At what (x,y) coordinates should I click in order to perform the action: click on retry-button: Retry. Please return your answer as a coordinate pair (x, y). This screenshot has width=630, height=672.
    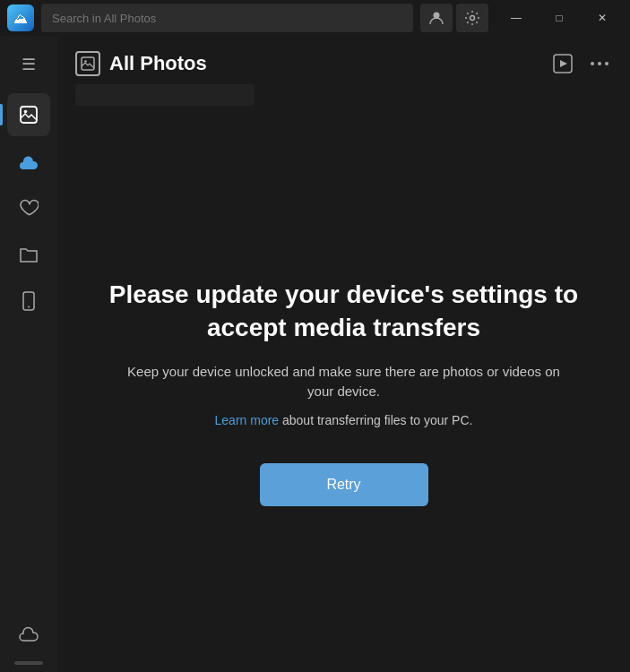
    Looking at the image, I should click on (344, 485).